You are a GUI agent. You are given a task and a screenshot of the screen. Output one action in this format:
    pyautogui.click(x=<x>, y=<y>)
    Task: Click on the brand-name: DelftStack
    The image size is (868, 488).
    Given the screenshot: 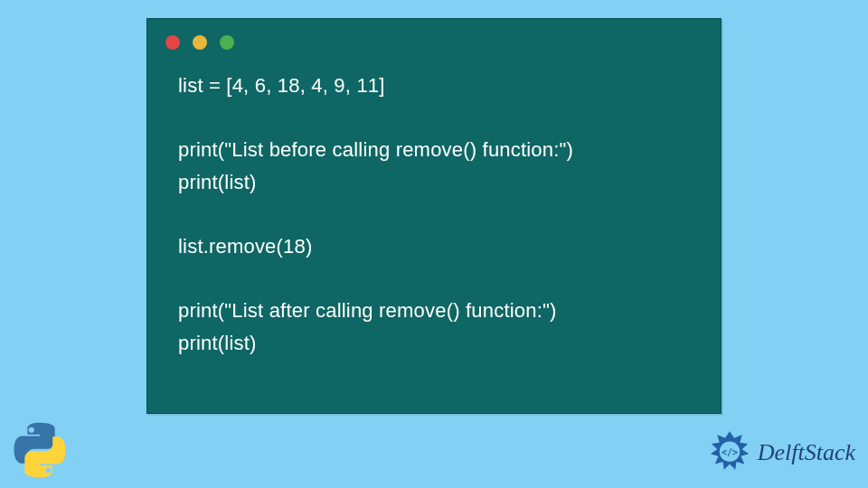 What is the action you would take?
    pyautogui.click(x=807, y=453)
    